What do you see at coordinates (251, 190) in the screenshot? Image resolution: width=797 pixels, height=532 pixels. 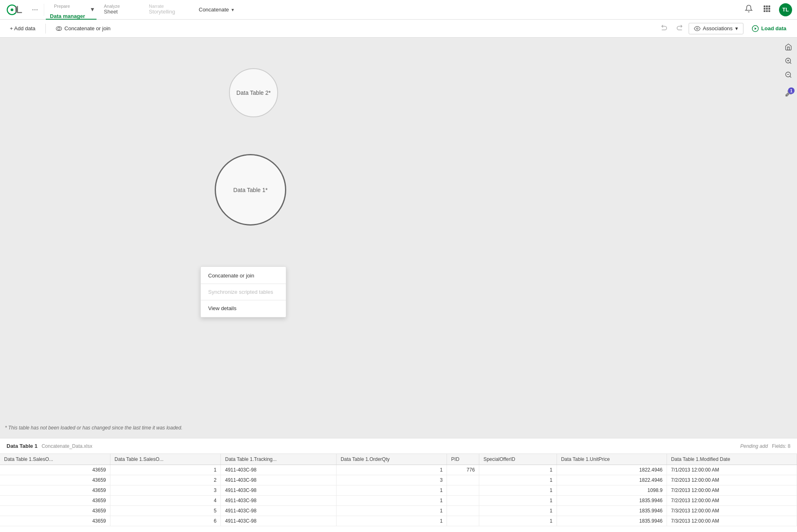 I see `data-table-1-label: Data Table 1*` at bounding box center [251, 190].